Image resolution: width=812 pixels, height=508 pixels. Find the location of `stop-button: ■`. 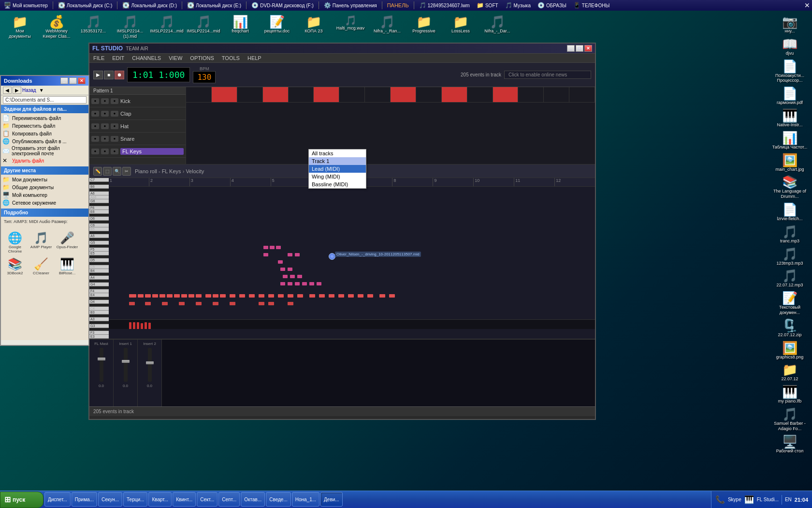

stop-button: ■ is located at coordinates (109, 75).